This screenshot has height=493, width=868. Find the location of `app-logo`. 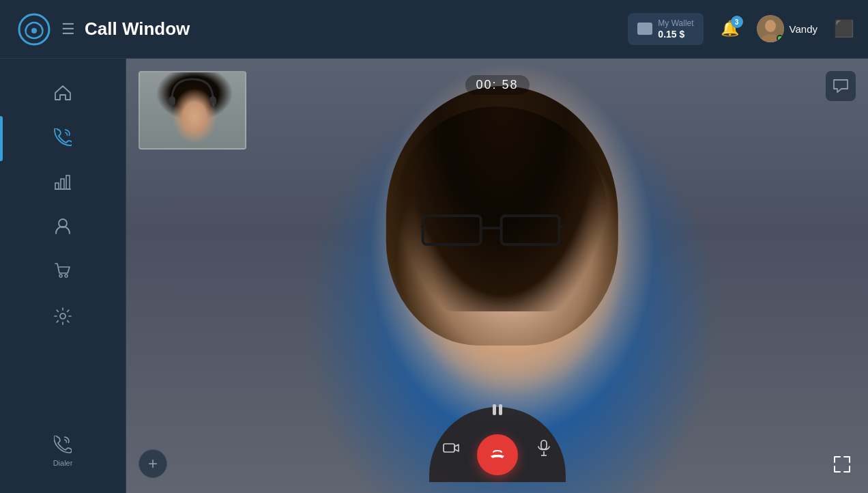

app-logo is located at coordinates (34, 29).